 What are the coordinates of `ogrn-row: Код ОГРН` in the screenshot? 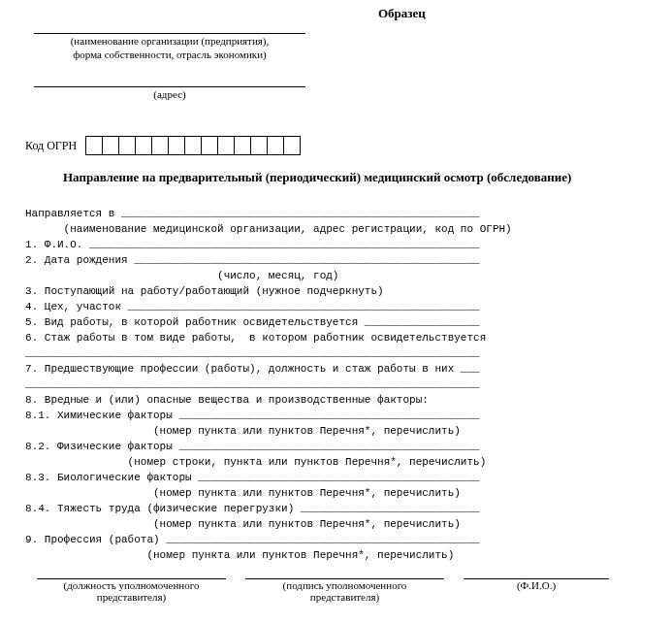 It's located at (163, 146).